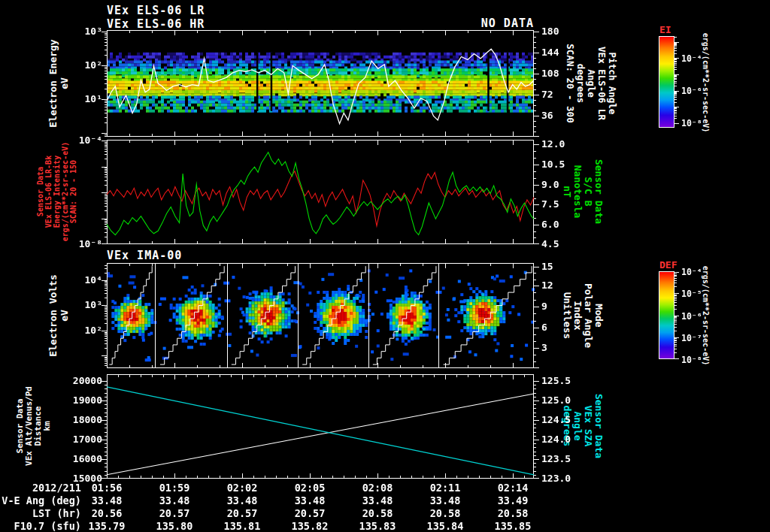 This screenshot has width=770, height=532. What do you see at coordinates (41, 500) in the screenshot?
I see `ephemeris-row-label: V-E Ang (deg)` at bounding box center [41, 500].